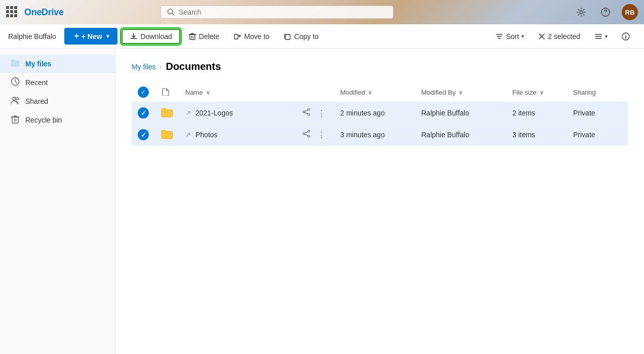  What do you see at coordinates (92, 36) in the screenshot?
I see `new-label: + New` at bounding box center [92, 36].